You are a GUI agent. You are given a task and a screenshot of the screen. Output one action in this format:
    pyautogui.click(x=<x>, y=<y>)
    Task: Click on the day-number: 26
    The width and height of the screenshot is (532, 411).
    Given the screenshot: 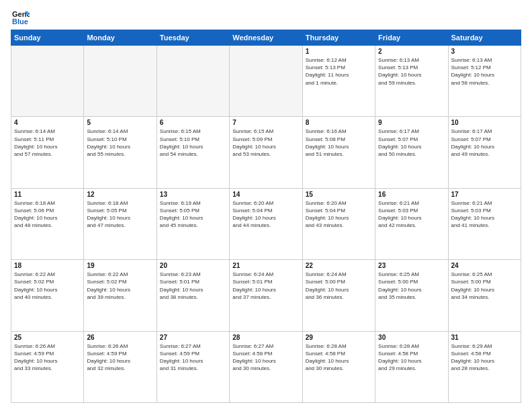 What is the action you would take?
    pyautogui.click(x=120, y=337)
    